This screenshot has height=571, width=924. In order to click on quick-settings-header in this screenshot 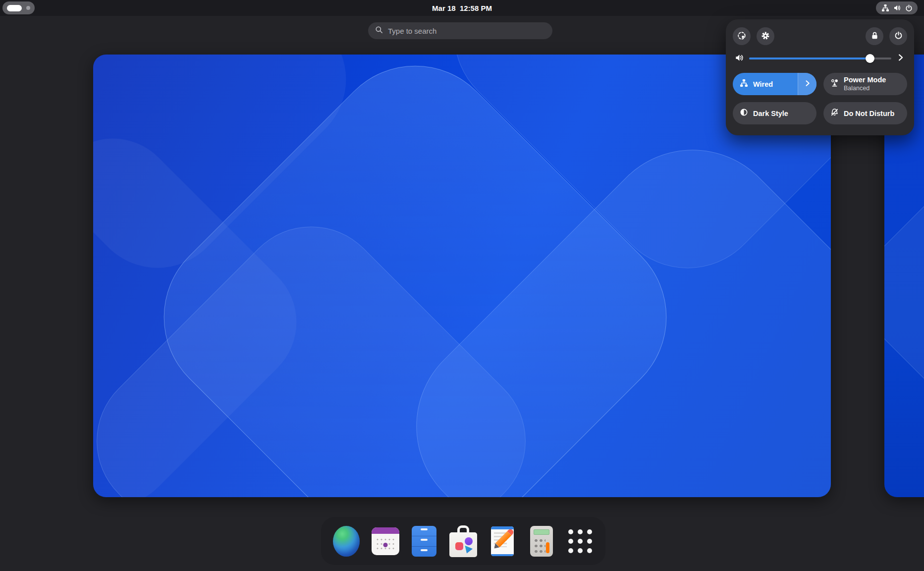, I will do `click(820, 36)`.